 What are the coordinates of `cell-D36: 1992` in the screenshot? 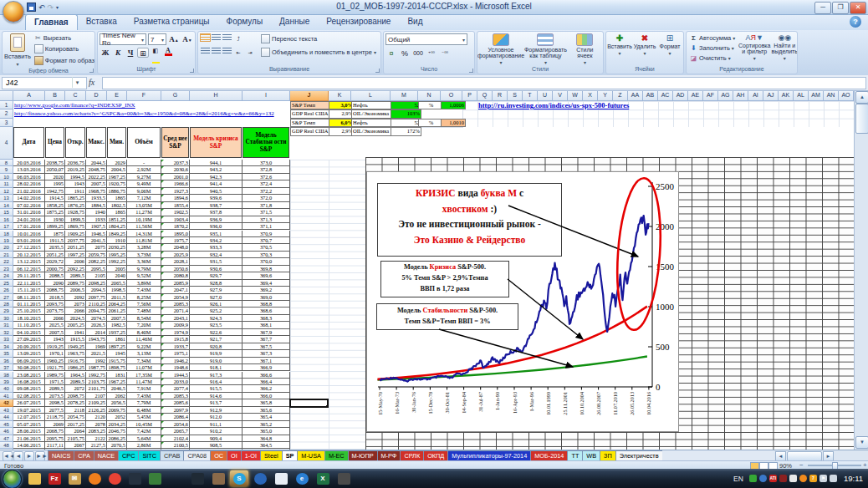 It's located at (97, 361).